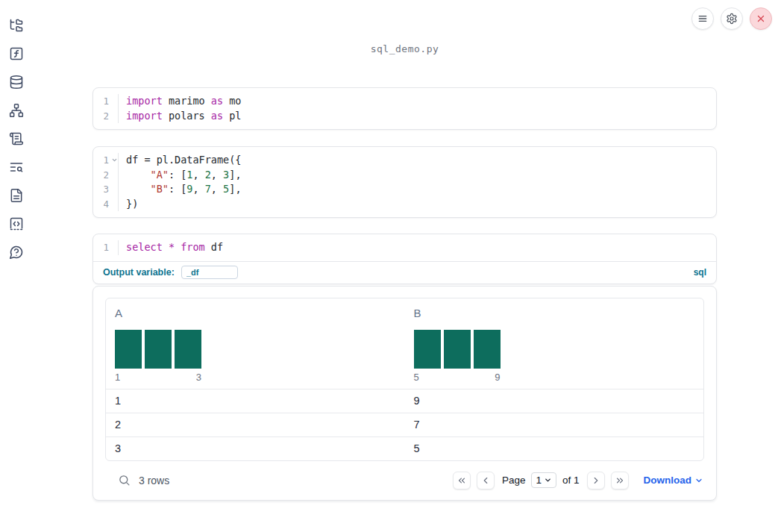 The image size is (778, 532). I want to click on database-icon, so click(16, 82).